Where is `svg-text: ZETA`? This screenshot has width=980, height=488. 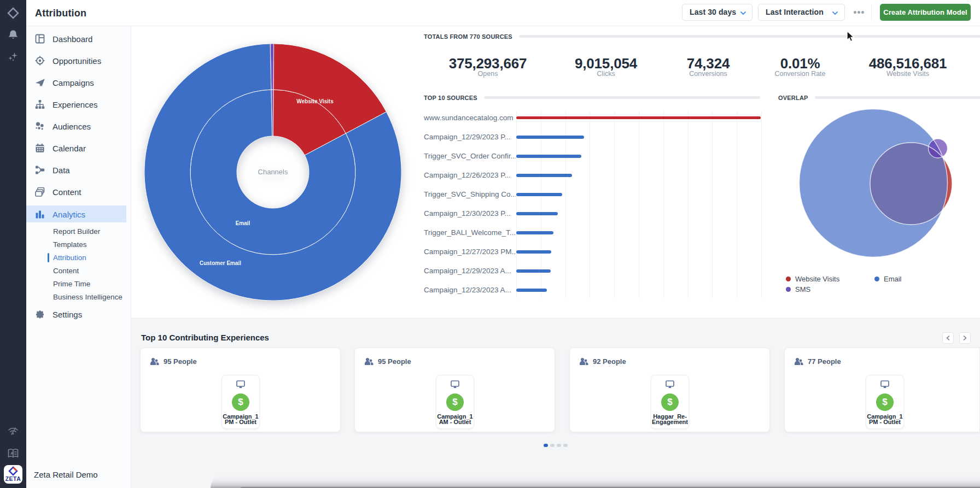 svg-text: ZETA is located at coordinates (13, 479).